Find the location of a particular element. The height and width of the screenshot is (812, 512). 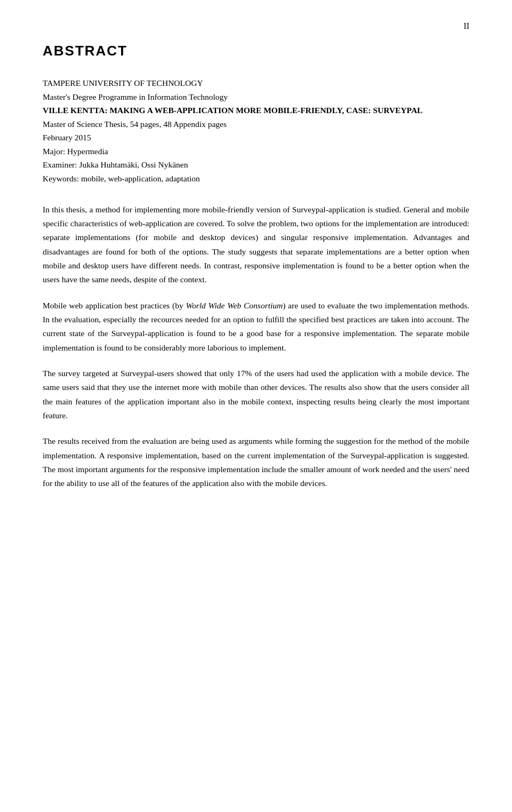

paragraph-1-text: In this thesis, a method for implementin… is located at coordinates (256, 244).